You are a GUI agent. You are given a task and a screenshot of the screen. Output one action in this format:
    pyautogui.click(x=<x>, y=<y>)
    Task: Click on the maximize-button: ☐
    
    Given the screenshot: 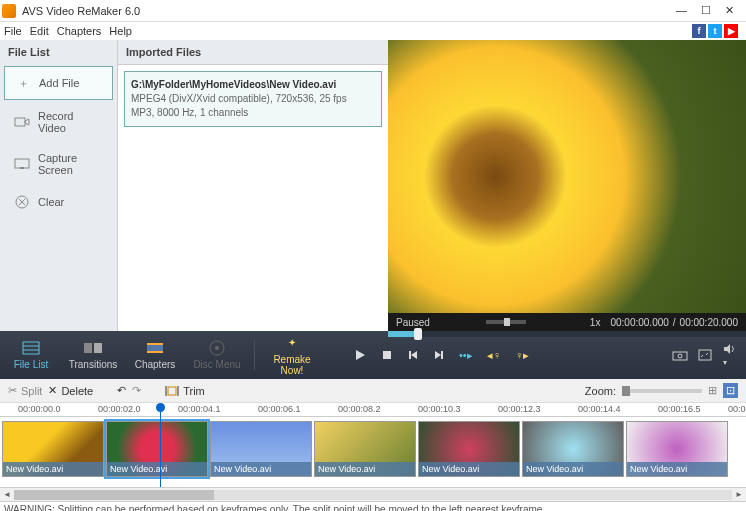 What is the action you would take?
    pyautogui.click(x=706, y=10)
    